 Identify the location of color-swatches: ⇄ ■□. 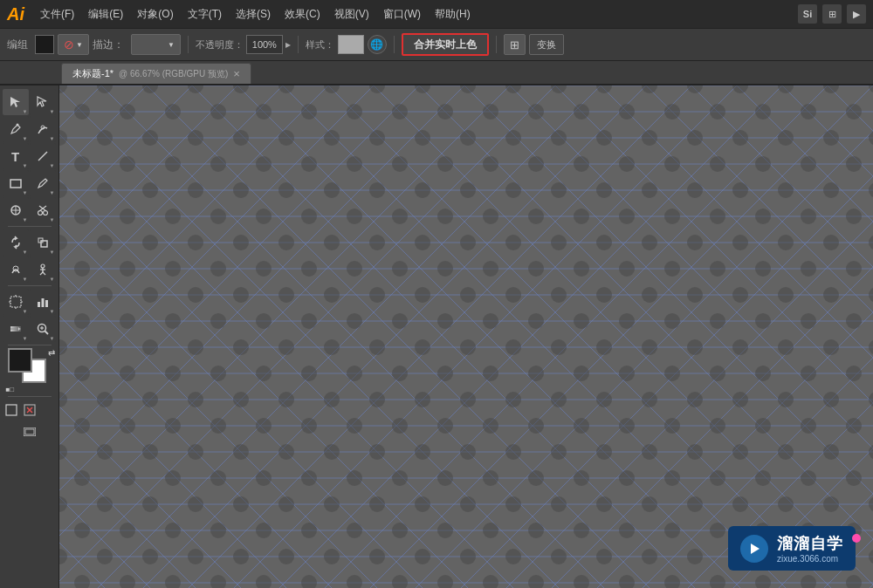
(30, 371).